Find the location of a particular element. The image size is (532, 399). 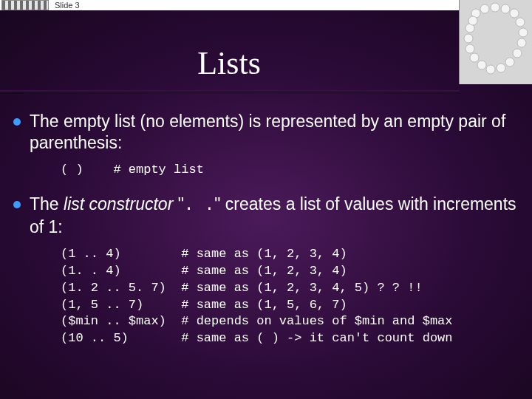

code-block: ( ) # empty list is located at coordinates (290, 170).